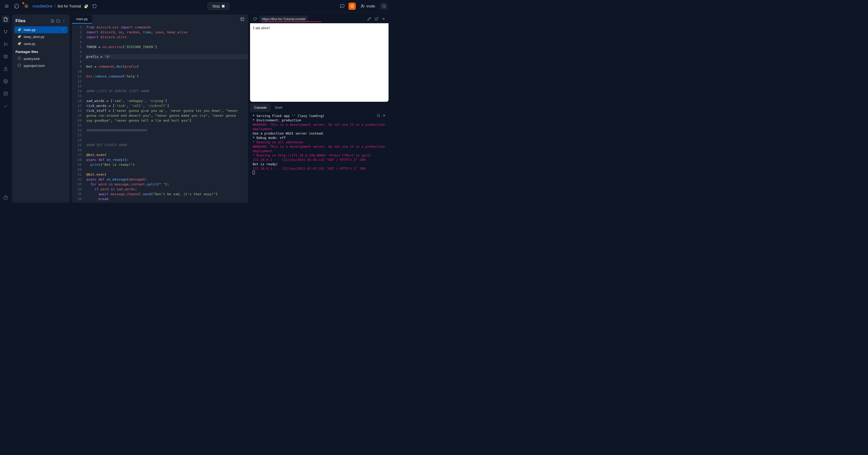 The height and width of the screenshot is (455, 868). Describe the element at coordinates (7, 6) in the screenshot. I see `hamburger-menu-icon` at that location.